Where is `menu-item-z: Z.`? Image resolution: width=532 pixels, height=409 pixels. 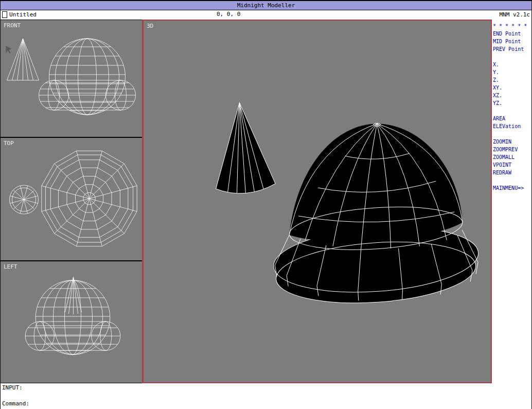
menu-item-z: Z. is located at coordinates (511, 80).